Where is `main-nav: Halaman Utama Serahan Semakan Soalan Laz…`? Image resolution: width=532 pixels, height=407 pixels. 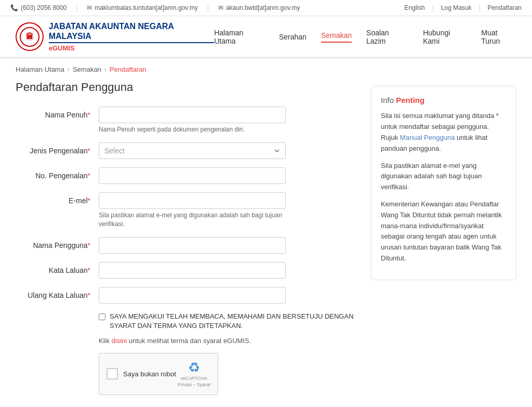
main-nav: Halaman Utama Serahan Semakan Soalan Laz… is located at coordinates (365, 37).